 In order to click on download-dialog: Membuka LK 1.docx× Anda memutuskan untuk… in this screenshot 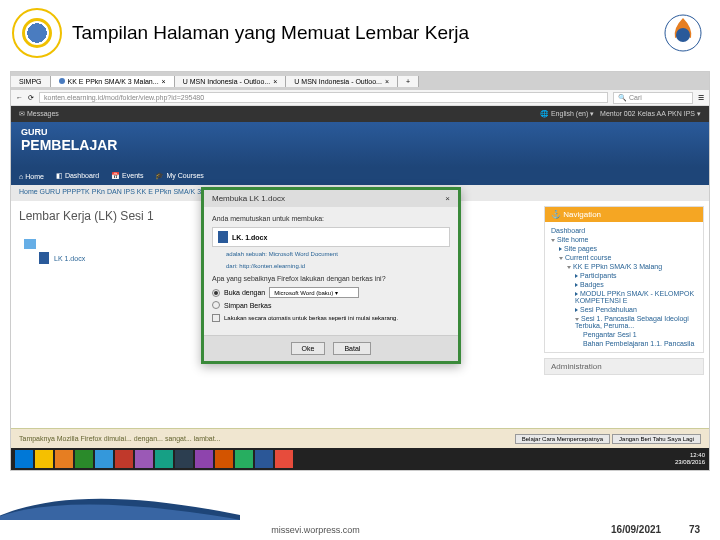, I will do `click(331, 276)`.